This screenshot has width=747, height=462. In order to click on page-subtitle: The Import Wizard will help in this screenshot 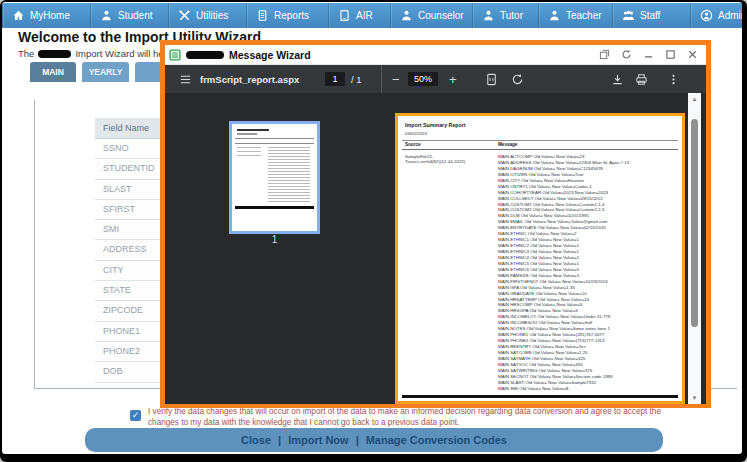, I will do `click(94, 54)`.